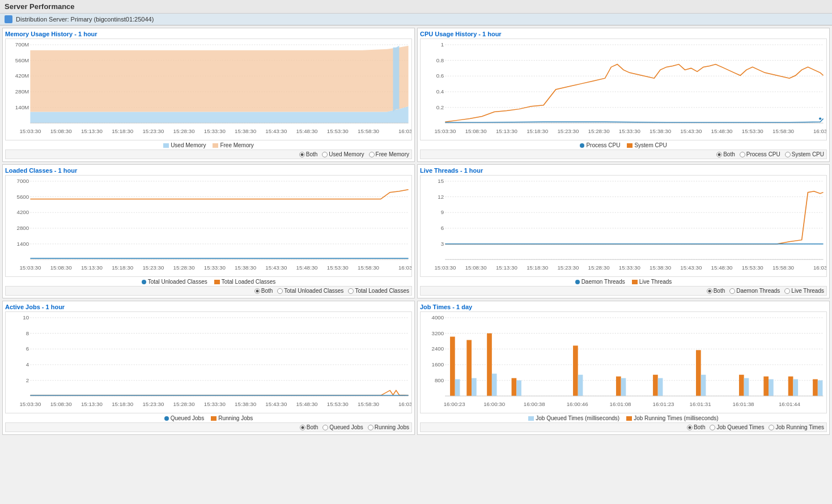 This screenshot has width=832, height=504. I want to click on jobtimes-legend: Job Queued Times (milliseconds) Job Runn…, so click(623, 418).